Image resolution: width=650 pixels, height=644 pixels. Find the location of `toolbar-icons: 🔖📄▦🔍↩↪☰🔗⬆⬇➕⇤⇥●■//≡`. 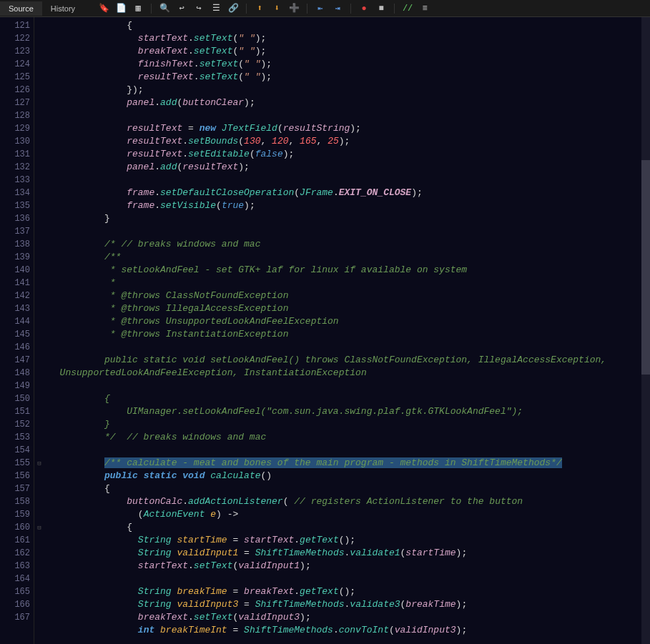

toolbar-icons: 🔖📄▦🔍↩↪☰🔗⬆⬇➕⇤⇥●■//≡ is located at coordinates (257, 9).